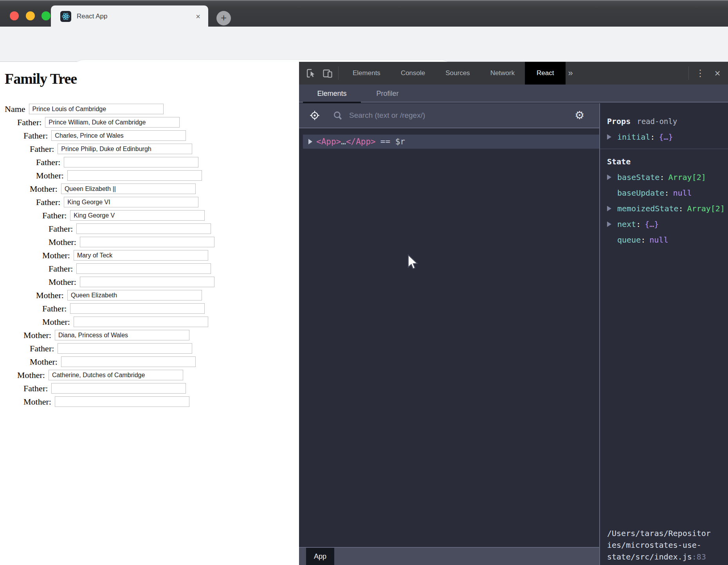 The image size is (728, 565). Describe the element at coordinates (668, 545) in the screenshot. I see `source-path-line: ies/microstates-use-` at that location.